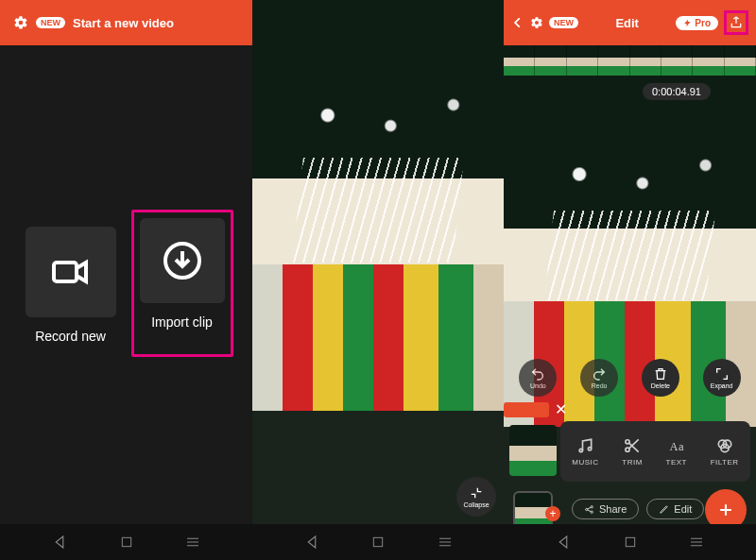 This screenshot has height=560, width=756. Describe the element at coordinates (661, 385) in the screenshot. I see `delete-label: Delete` at that location.